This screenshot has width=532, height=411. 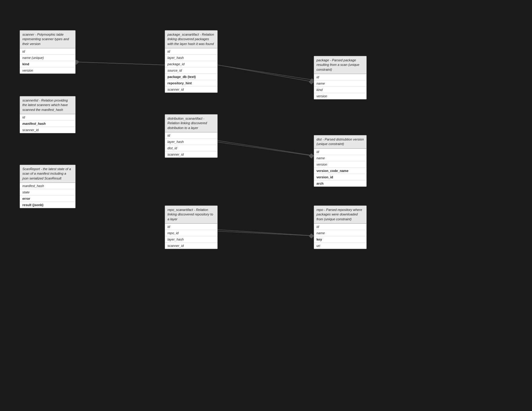 I want to click on table-package-scanartifact-header: package_scanartifact - Relation linking …, so click(x=191, y=39).